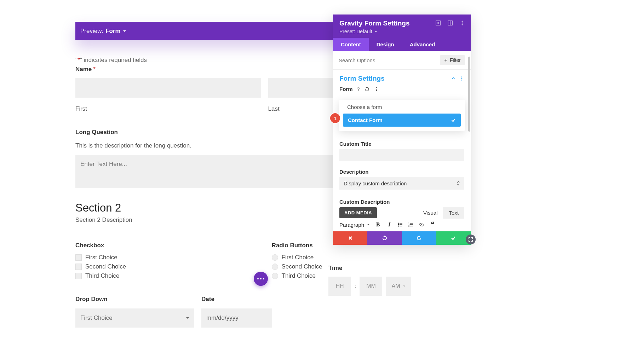  What do you see at coordinates (450, 23) in the screenshot?
I see `responsive-icon` at bounding box center [450, 23].